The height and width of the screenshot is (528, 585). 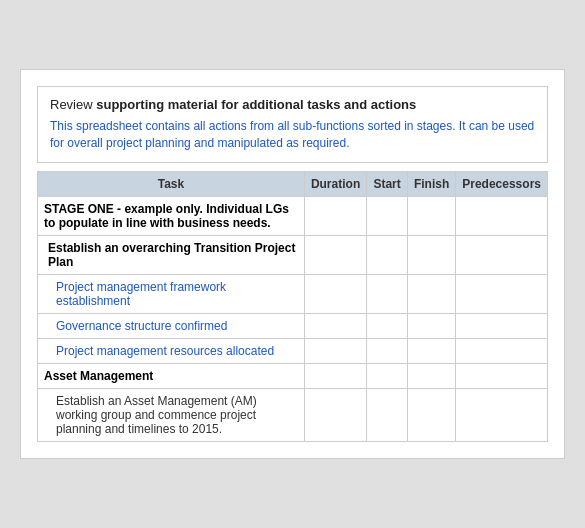 I want to click on asset-header-finish-cell, so click(x=431, y=376).